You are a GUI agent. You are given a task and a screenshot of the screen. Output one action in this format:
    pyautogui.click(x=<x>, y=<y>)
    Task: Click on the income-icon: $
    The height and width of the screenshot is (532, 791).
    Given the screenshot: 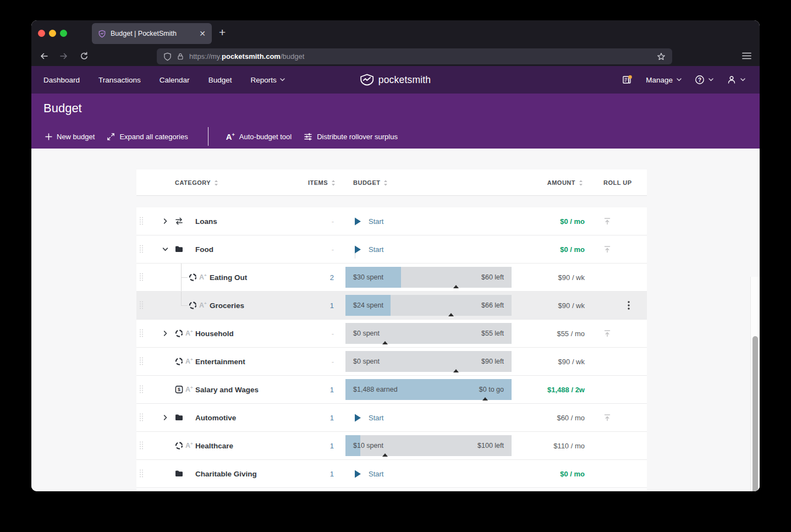 What is the action you would take?
    pyautogui.click(x=179, y=390)
    